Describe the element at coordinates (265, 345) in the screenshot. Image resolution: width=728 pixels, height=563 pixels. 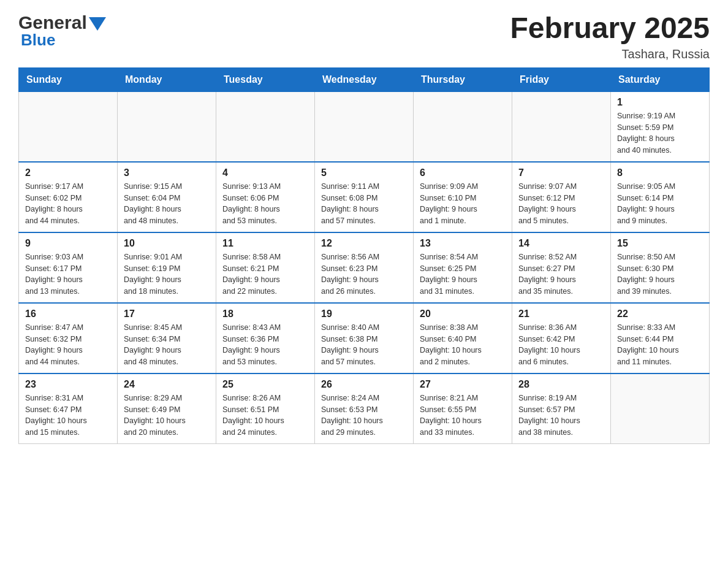
I see `day-info: Sunrise: 8:43 AMSunset: 6:36 PMDaylight:…` at that location.